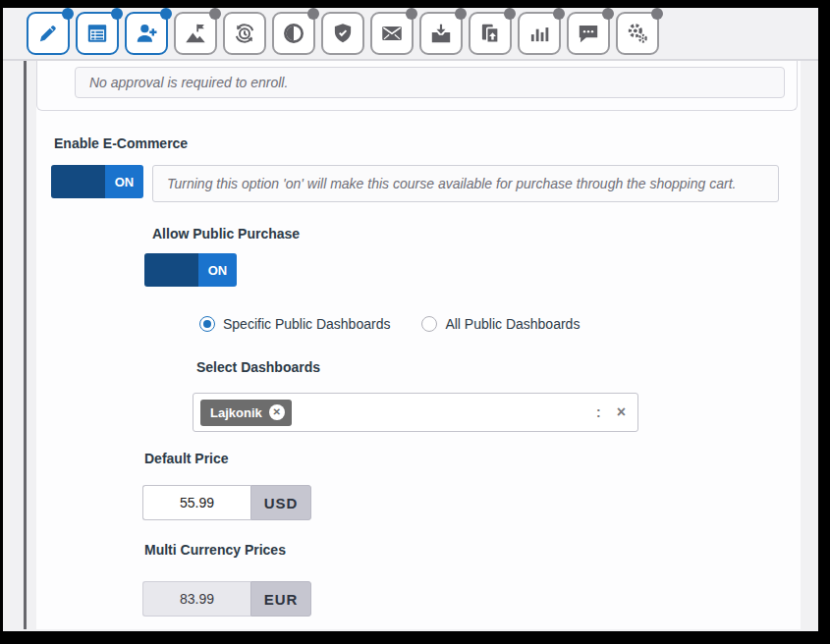  I want to click on multi-currency-label: Multi Currency Prices, so click(215, 550).